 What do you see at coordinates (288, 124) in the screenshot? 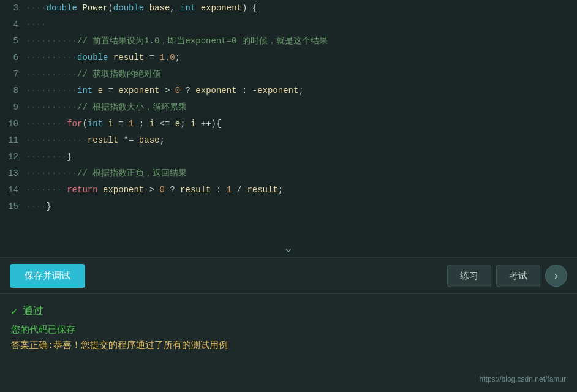
I see `table-row: 10········for(int i = 1 ; i <= e; i ++){` at bounding box center [288, 124].